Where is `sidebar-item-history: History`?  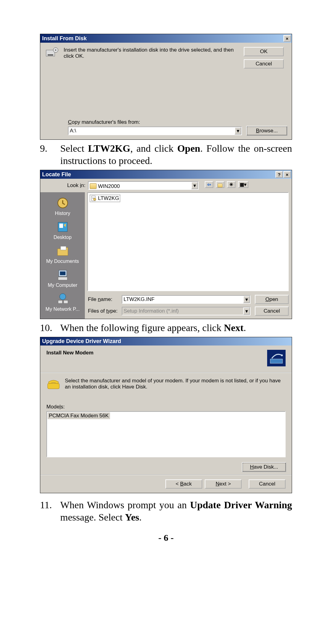
sidebar-item-history: History is located at coordinates (63, 206).